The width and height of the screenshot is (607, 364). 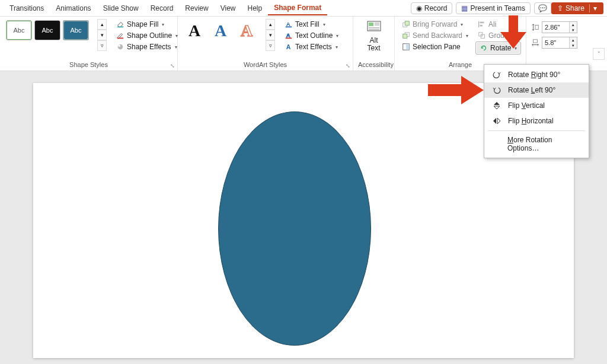 What do you see at coordinates (19, 30) in the screenshot?
I see `style-thumb-1: Abc` at bounding box center [19, 30].